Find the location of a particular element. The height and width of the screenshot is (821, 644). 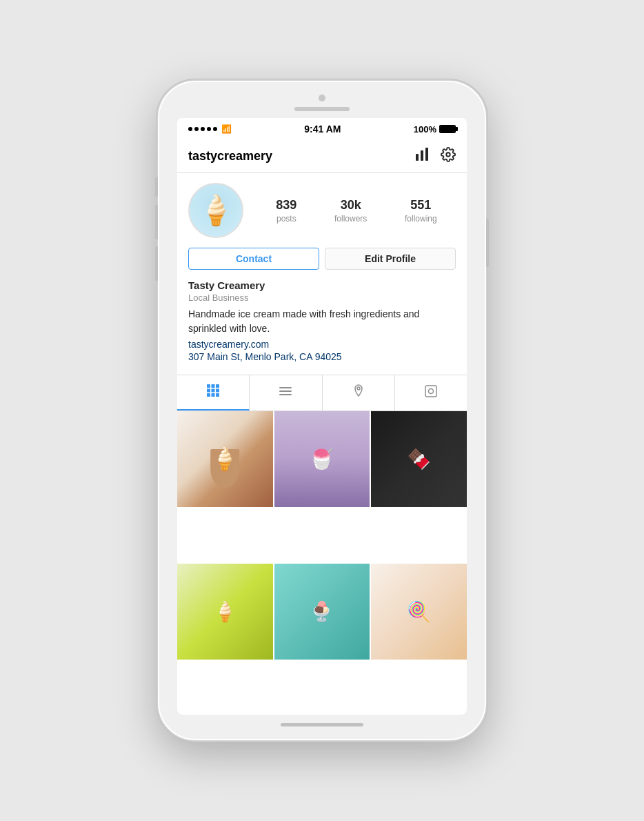

location-icon is located at coordinates (359, 393).